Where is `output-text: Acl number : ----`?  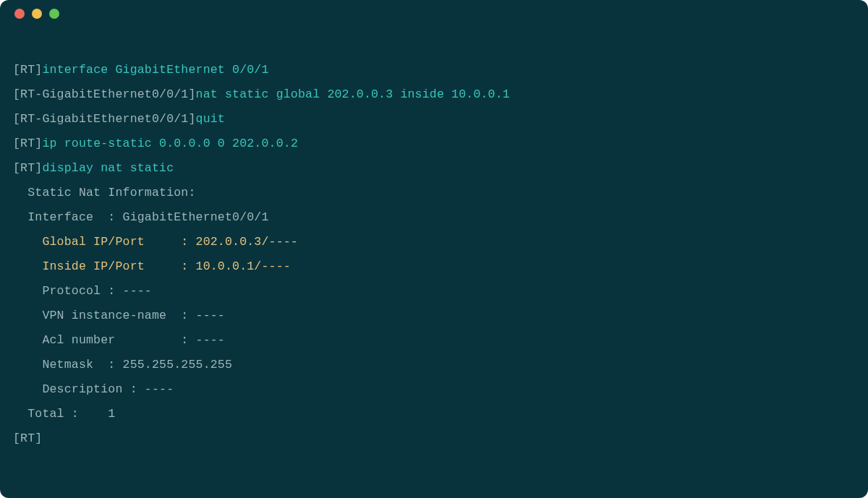 output-text: Acl number : ---- is located at coordinates (119, 340).